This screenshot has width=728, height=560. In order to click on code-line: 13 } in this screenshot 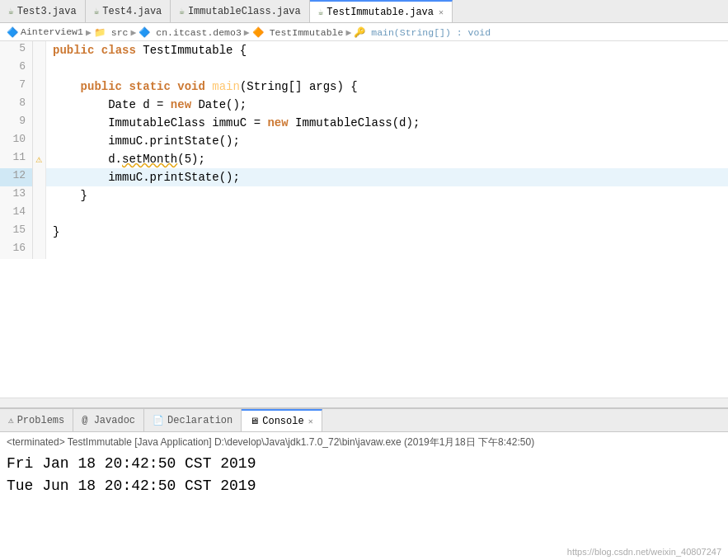, I will do `click(364, 195)`.